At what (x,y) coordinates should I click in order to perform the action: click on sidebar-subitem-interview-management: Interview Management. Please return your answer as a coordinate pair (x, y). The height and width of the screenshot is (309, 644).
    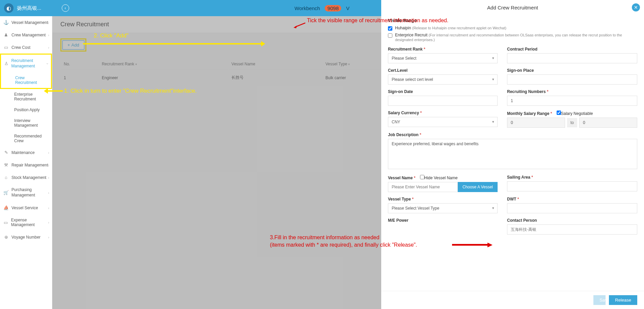
    Looking at the image, I should click on (26, 123).